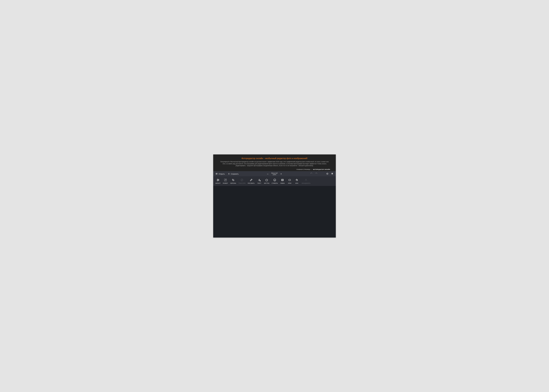  I want to click on canvas-area, so click(274, 212).